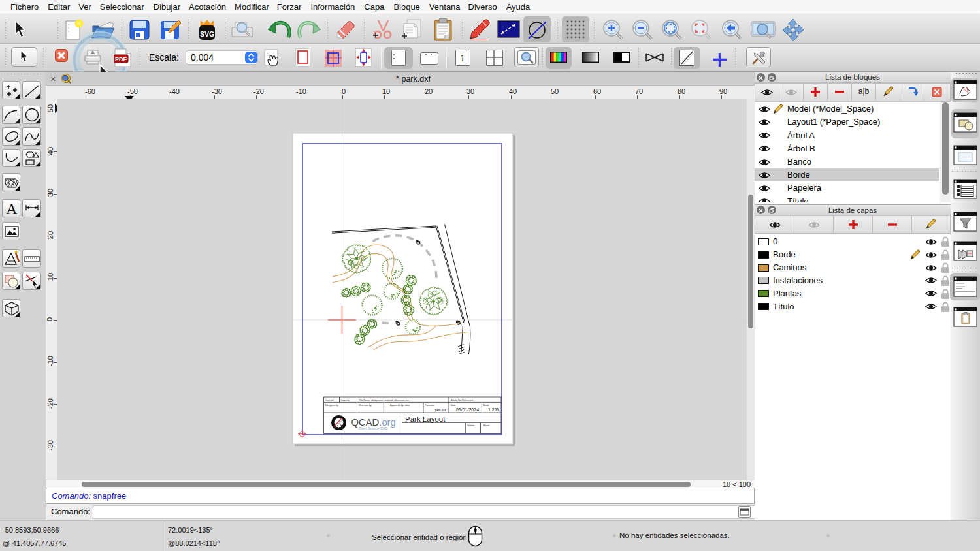  What do you see at coordinates (430, 405) in the screenshot?
I see `svg-text: Filename` at bounding box center [430, 405].